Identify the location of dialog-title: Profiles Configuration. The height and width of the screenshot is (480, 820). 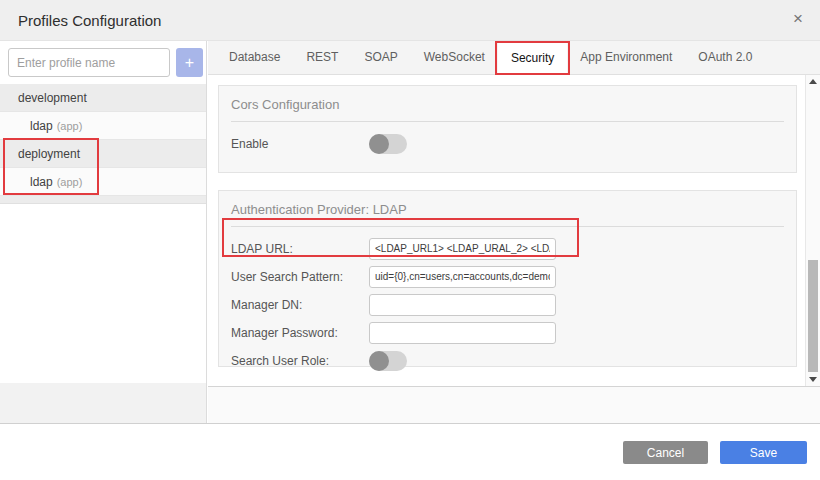
(90, 20).